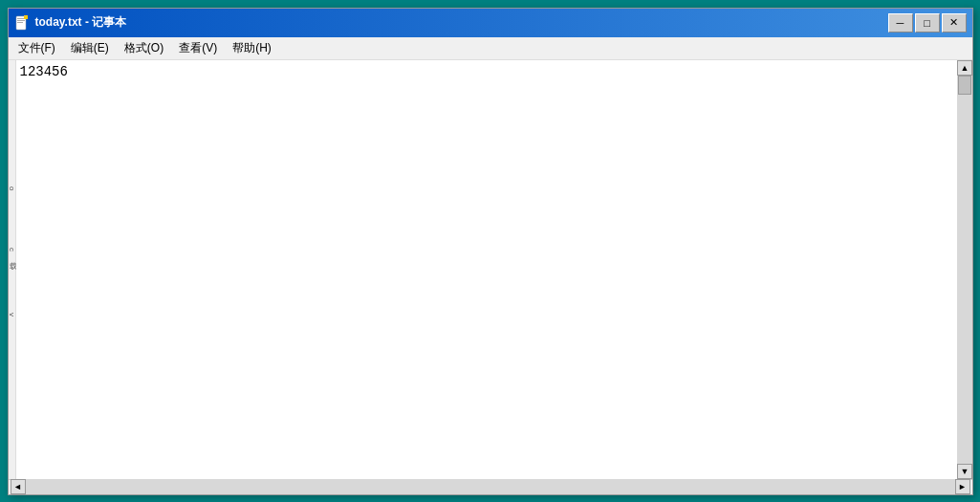 This screenshot has width=980, height=502. I want to click on title-bar-left: today.txt - 记事本, so click(71, 23).